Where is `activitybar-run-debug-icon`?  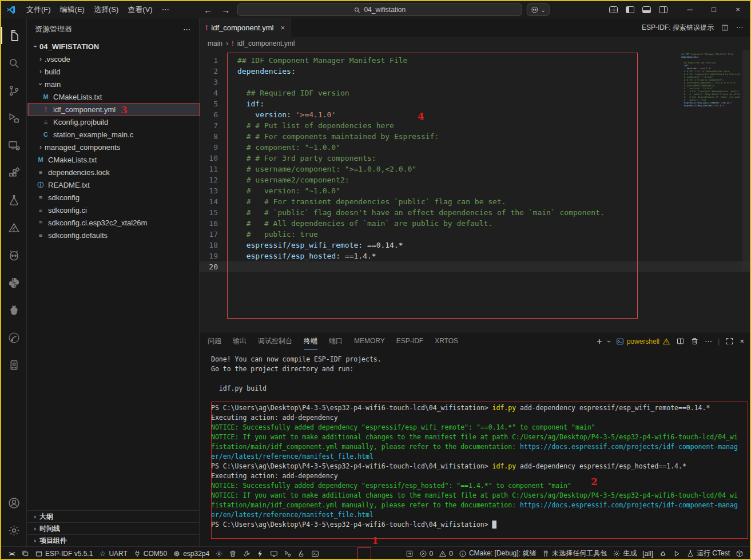 activitybar-run-debug-icon is located at coordinates (14, 118).